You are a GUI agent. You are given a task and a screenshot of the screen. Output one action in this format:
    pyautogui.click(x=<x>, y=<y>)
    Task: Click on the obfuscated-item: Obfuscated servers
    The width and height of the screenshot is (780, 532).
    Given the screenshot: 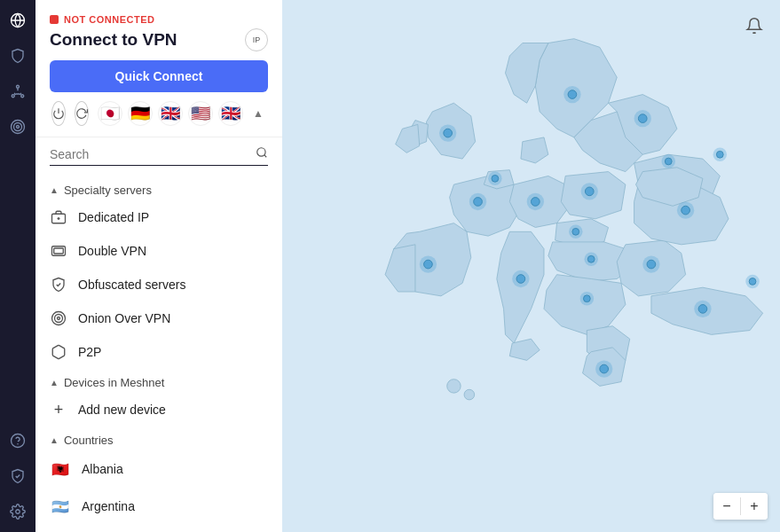 What is the action you would take?
    pyautogui.click(x=159, y=285)
    